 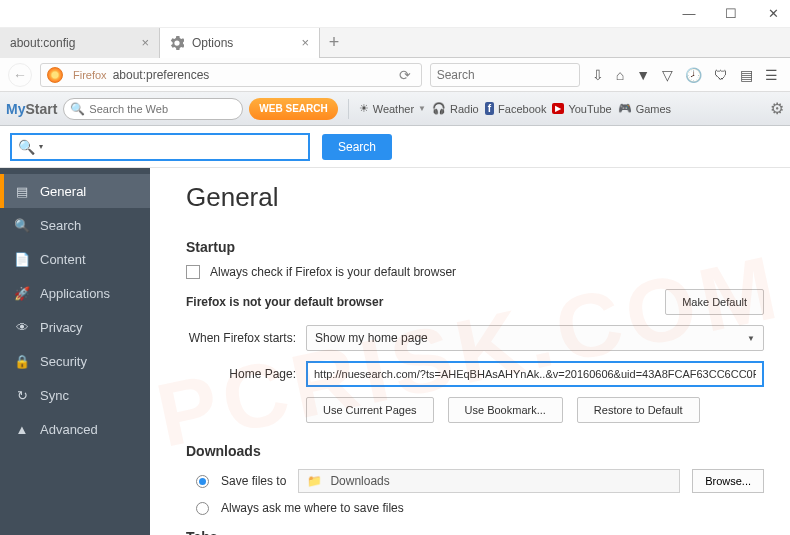 I want to click on web-search-button: WEB SEARCH, so click(x=293, y=109).